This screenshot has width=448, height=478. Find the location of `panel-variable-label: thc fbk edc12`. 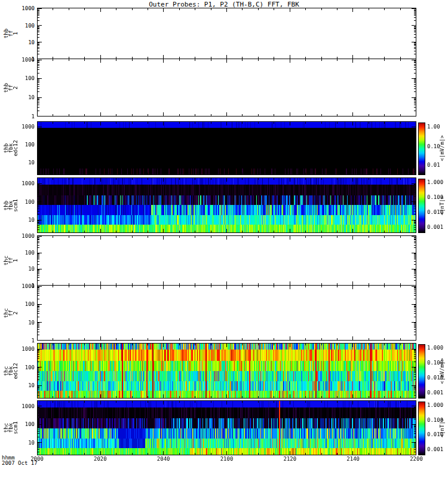

panel-variable-label: thc fbk edc12 is located at coordinates (11, 370).